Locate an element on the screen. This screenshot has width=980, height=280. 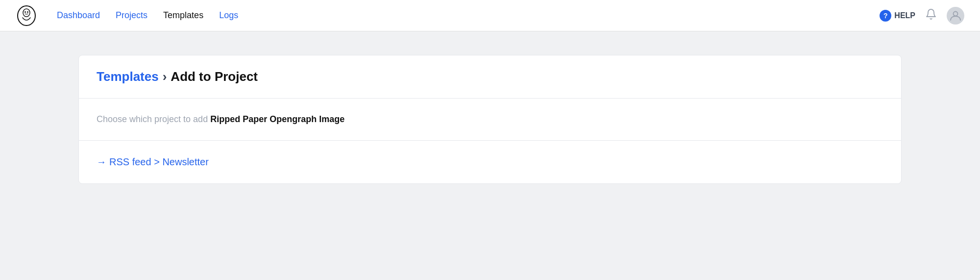
nav-logs: Logs is located at coordinates (228, 16).